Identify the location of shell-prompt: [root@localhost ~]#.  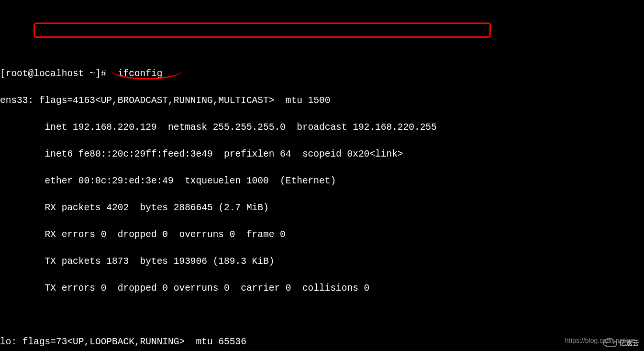
(56, 74).